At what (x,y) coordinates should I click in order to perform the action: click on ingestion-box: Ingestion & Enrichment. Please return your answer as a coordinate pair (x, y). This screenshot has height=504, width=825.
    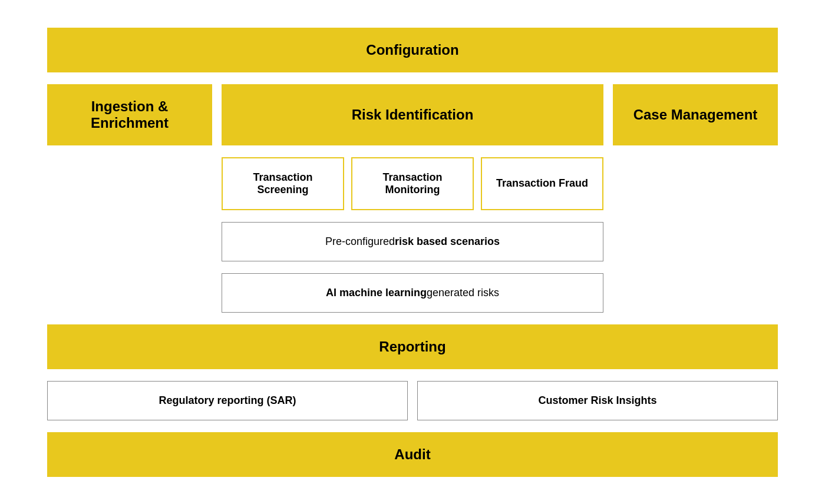
    Looking at the image, I should click on (130, 115).